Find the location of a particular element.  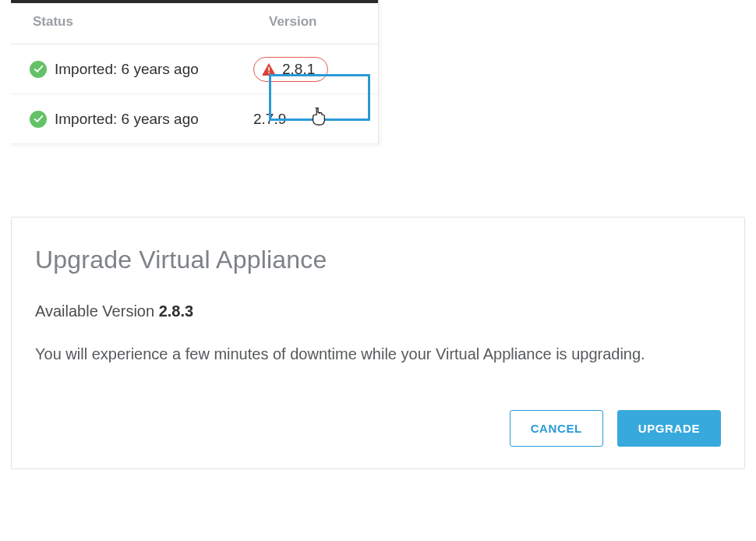

cancel-button: CANCEL is located at coordinates (556, 429).